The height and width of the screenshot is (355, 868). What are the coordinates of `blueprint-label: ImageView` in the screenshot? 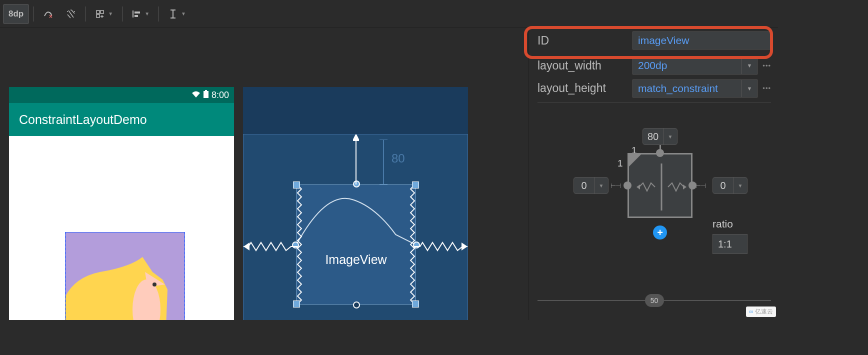 It's located at (356, 260).